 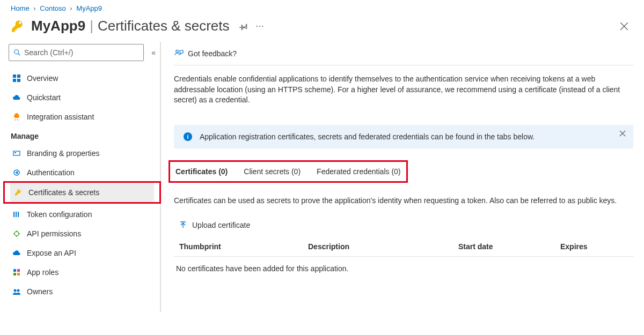 What do you see at coordinates (17, 234) in the screenshot?
I see `api-icon` at bounding box center [17, 234].